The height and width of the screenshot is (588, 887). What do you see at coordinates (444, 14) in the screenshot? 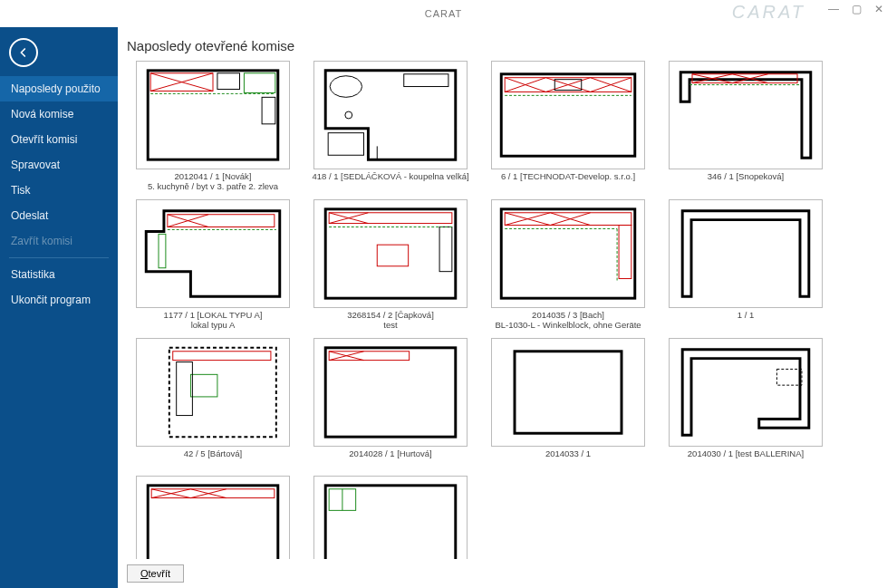
I see `titlebar: CARAT CARAT — ▢ ✕` at bounding box center [444, 14].